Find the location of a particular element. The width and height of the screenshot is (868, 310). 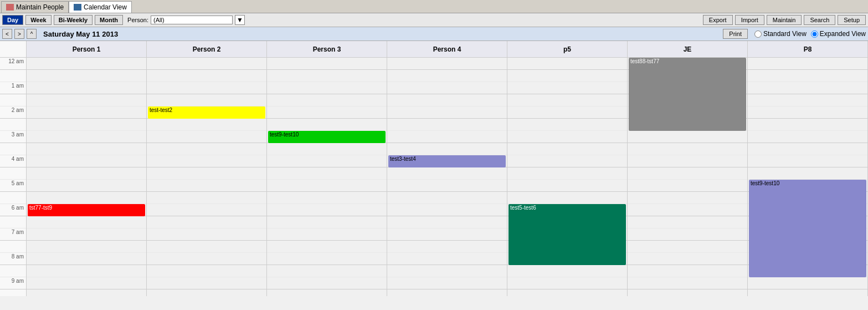

view-month-button: Month is located at coordinates (109, 20).